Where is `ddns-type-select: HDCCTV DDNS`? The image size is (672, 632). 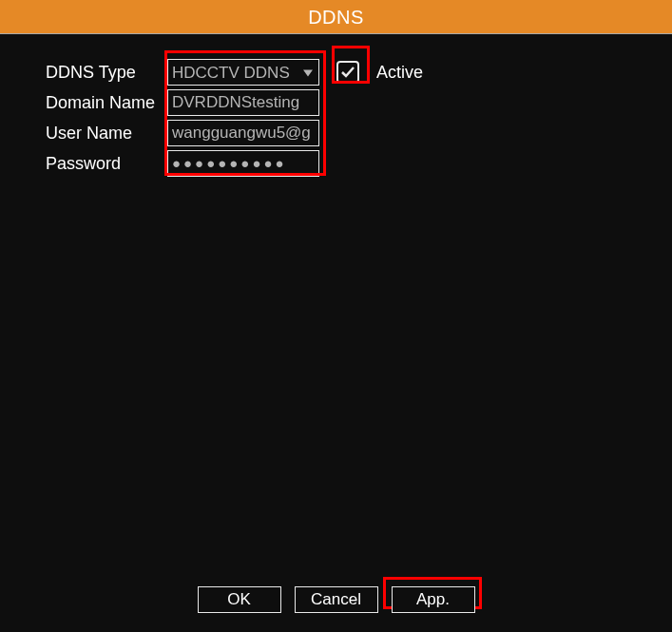
ddns-type-select: HDCCTV DDNS is located at coordinates (243, 72).